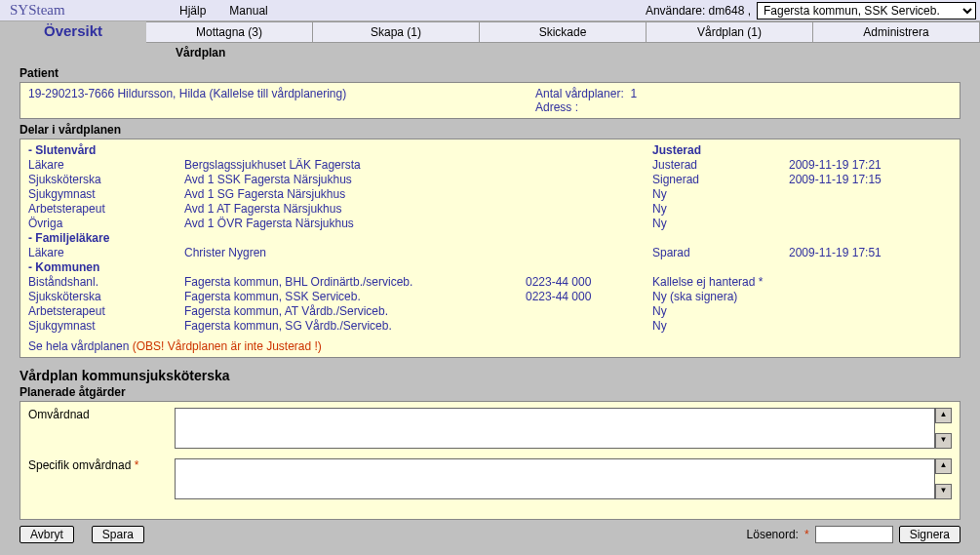  What do you see at coordinates (721, 254) in the screenshot?
I see `status: Sparad` at bounding box center [721, 254].